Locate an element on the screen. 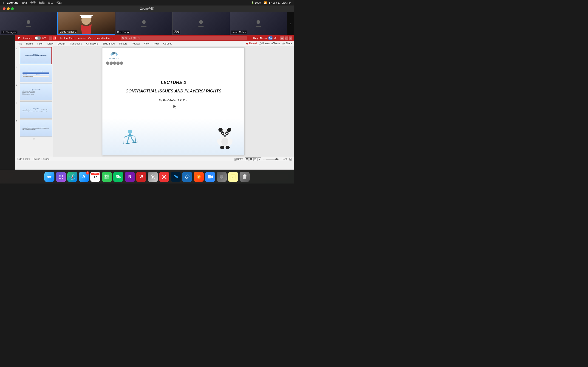 The image size is (588, 367). slide-vertical-scrollbar: ▲ ▼ is located at coordinates (244, 101).